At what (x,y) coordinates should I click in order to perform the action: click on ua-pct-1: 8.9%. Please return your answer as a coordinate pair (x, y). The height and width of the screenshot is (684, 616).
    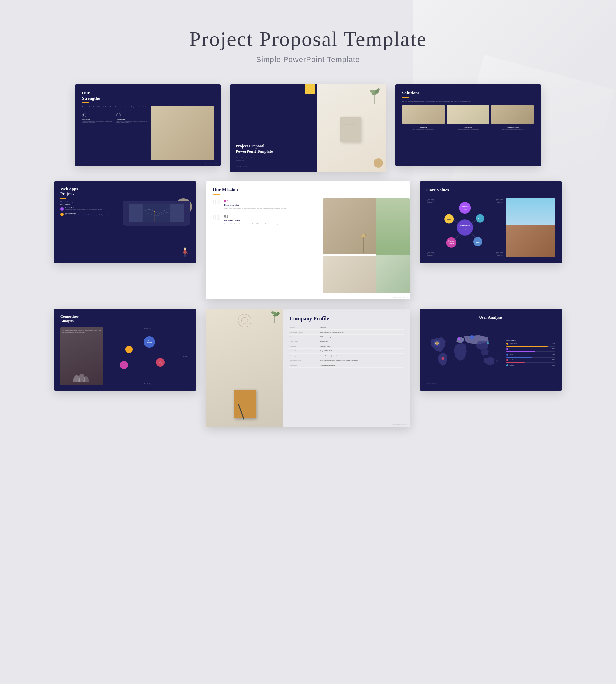
    Looking at the image, I should click on (554, 349).